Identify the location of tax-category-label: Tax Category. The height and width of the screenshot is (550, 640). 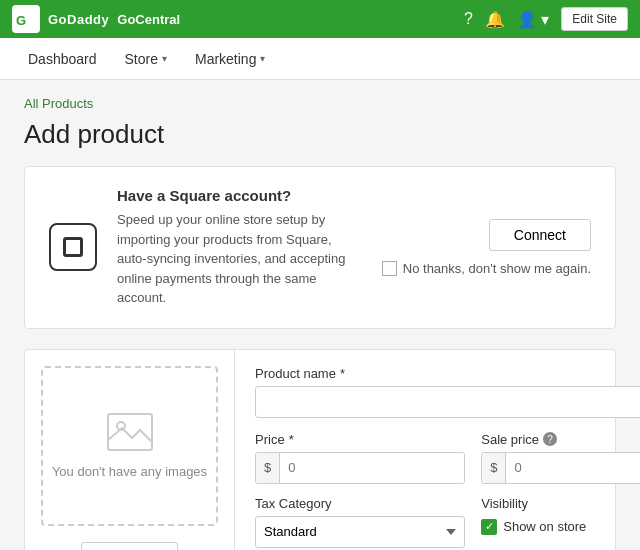
(360, 504).